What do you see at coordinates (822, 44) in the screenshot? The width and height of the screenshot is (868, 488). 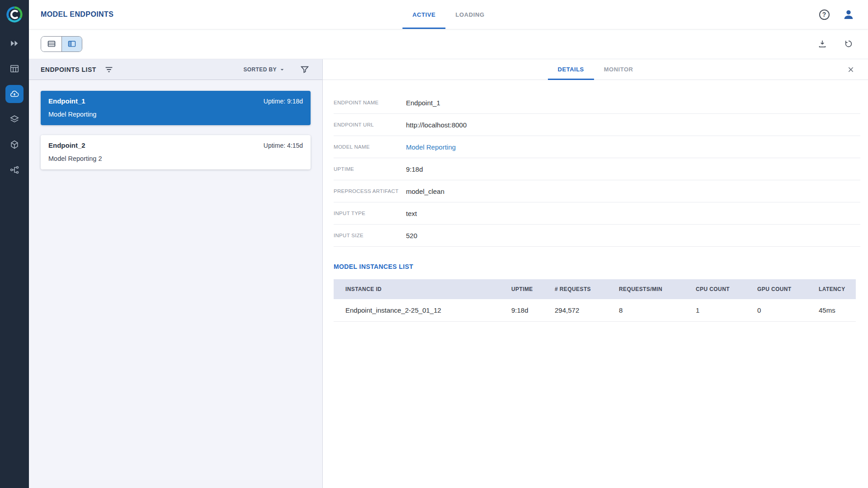 I see `download-icon` at bounding box center [822, 44].